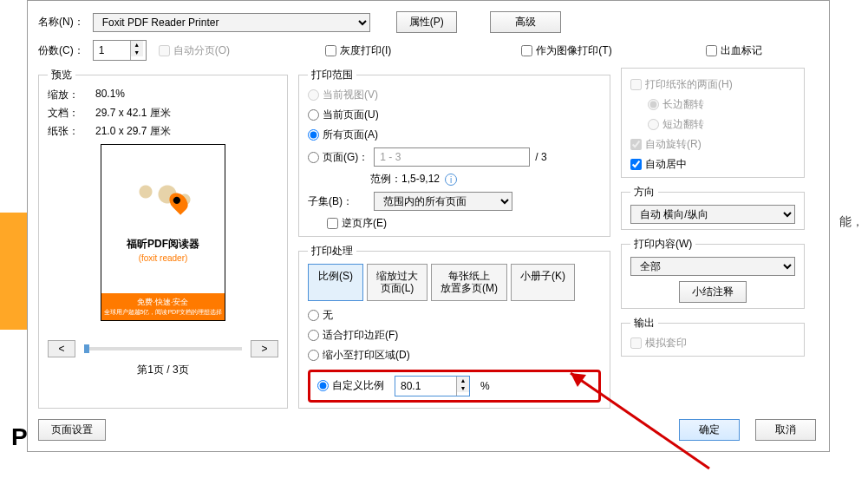  What do you see at coordinates (163, 312) in the screenshot?
I see `preview-footer-2: 全球用户超越5亿，阅读PDF文档的理想选择` at bounding box center [163, 312].